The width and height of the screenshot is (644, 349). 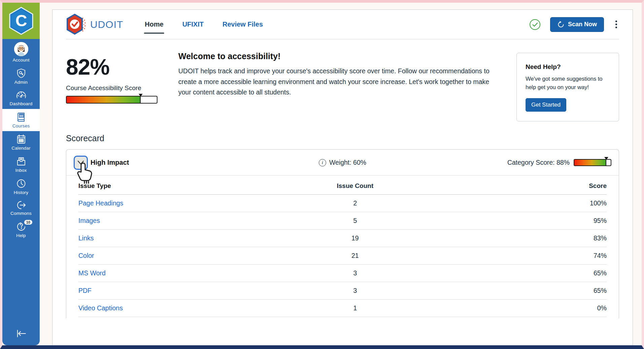 I want to click on table-row: Video Captions 1 0%, so click(x=343, y=308).